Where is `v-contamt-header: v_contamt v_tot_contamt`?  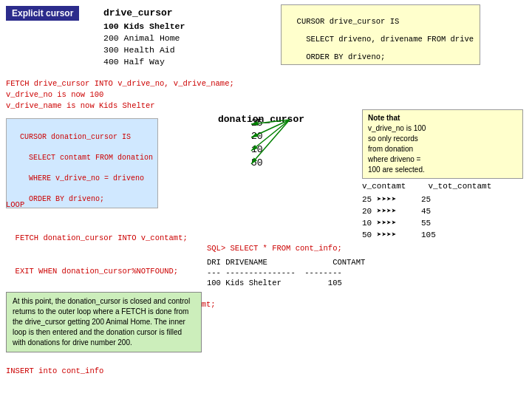 v-contamt-header: v_contamt v_tot_contamt is located at coordinates (427, 186).